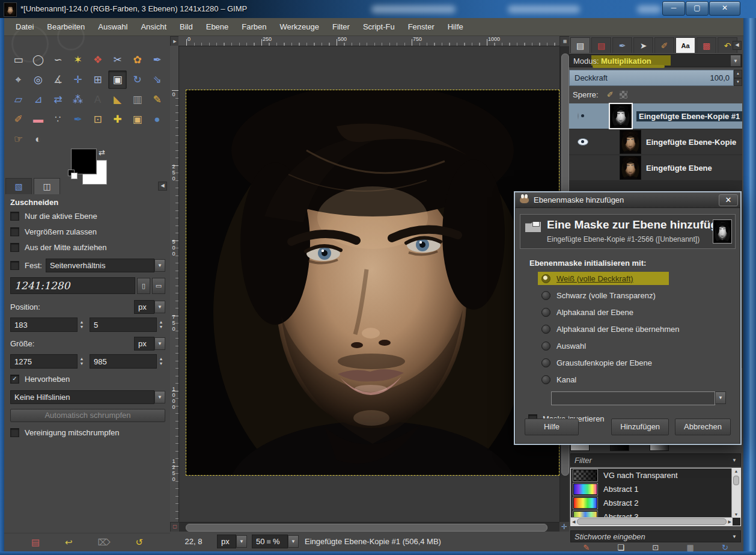  Describe the element at coordinates (19, 186) in the screenshot. I see `tab-toolbox: ▧` at that location.